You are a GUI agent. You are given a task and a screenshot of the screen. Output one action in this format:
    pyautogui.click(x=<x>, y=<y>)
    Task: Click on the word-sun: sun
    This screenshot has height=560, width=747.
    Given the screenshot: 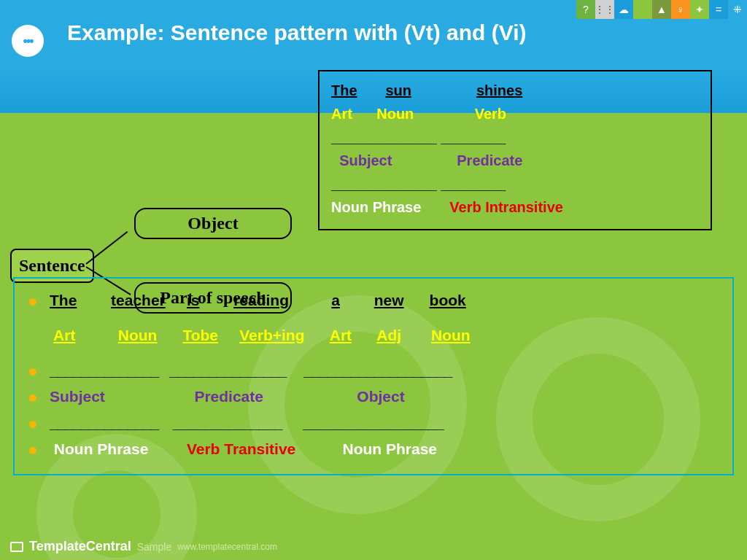 What is the action you would take?
    pyautogui.click(x=398, y=90)
    